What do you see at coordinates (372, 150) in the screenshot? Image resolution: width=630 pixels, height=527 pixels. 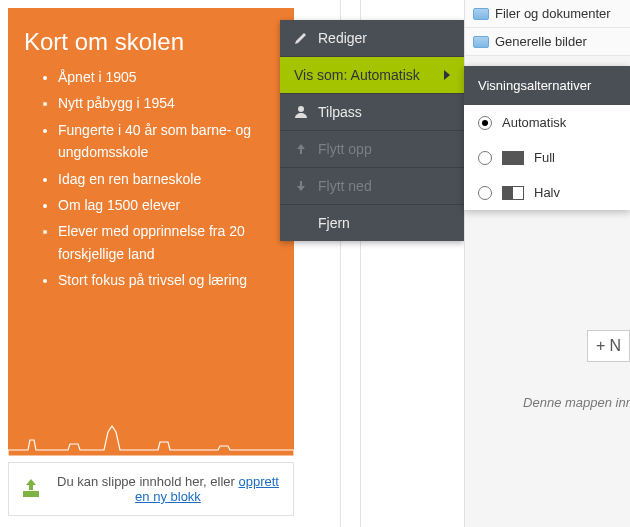 I see `menu-move-up: Flytt opp` at bounding box center [372, 150].